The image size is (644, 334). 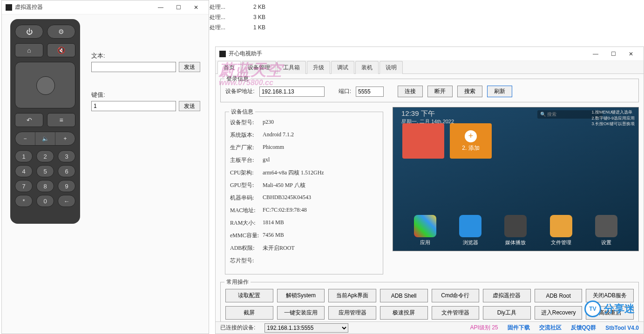 I want to click on connected-label: 已连接的设备:, so click(x=237, y=327).